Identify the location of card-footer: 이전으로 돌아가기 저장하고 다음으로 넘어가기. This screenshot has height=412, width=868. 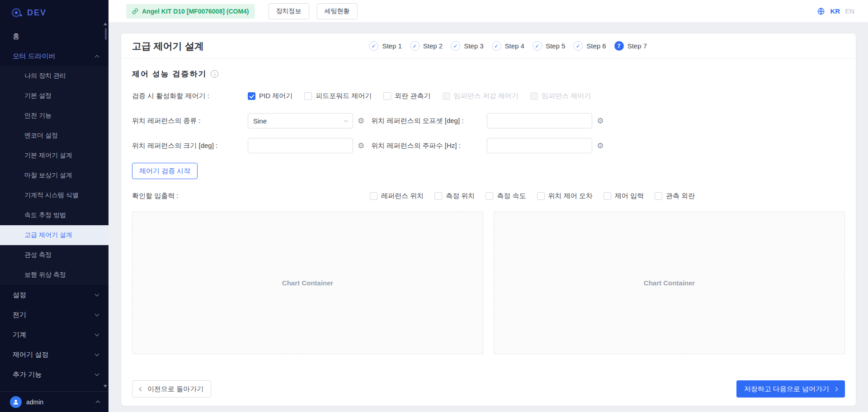
(488, 389).